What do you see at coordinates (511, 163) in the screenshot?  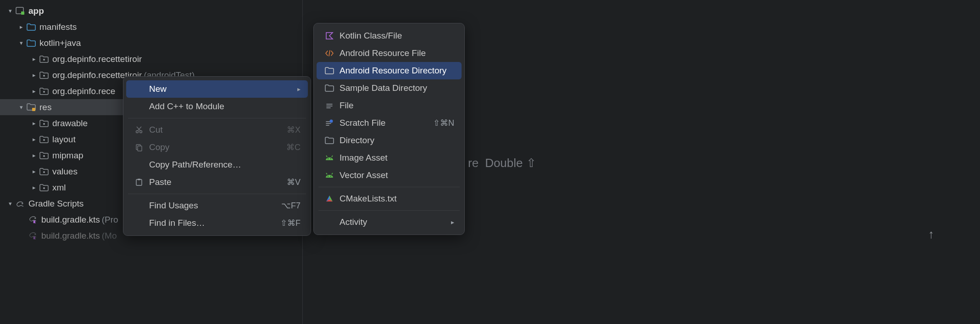 I see `hint-shortcut: Double ⇧` at bounding box center [511, 163].